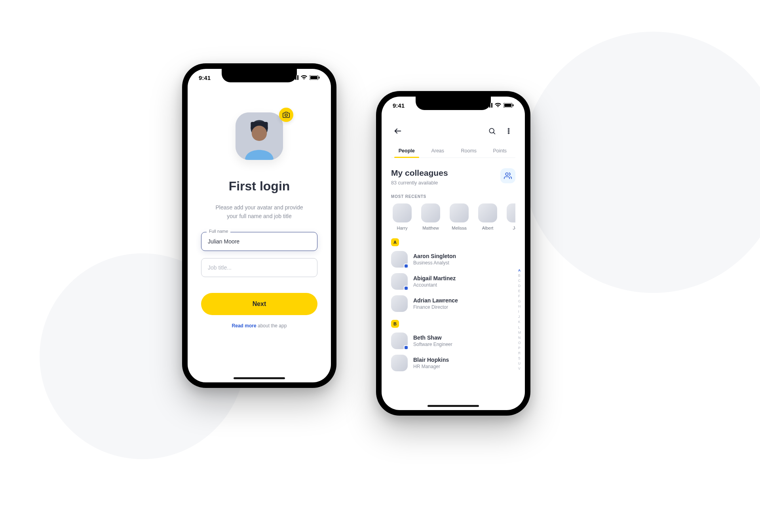  What do you see at coordinates (398, 131) in the screenshot?
I see `arrow-left-icon` at bounding box center [398, 131].